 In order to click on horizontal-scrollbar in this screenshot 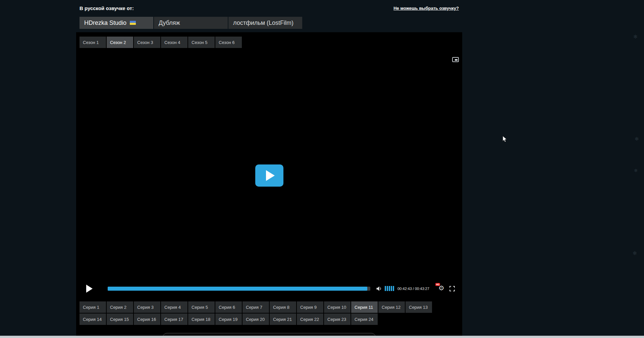, I will do `click(322, 337)`.